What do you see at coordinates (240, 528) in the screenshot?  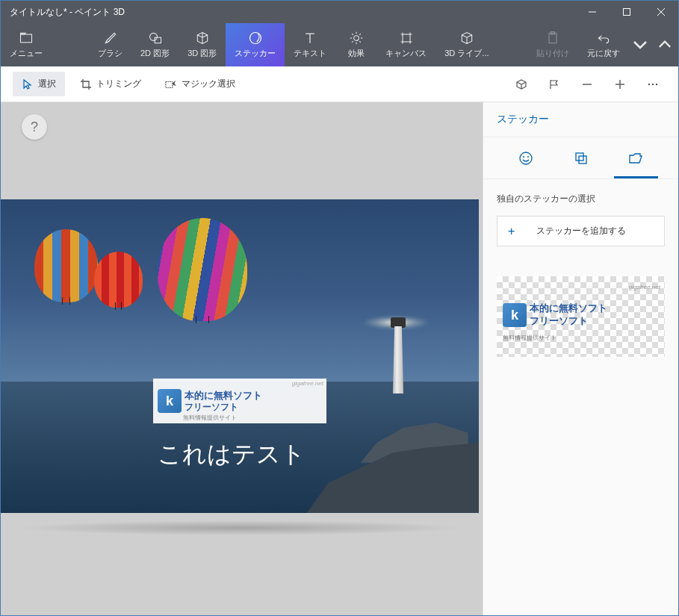 I see `canvas-shadow` at bounding box center [240, 528].